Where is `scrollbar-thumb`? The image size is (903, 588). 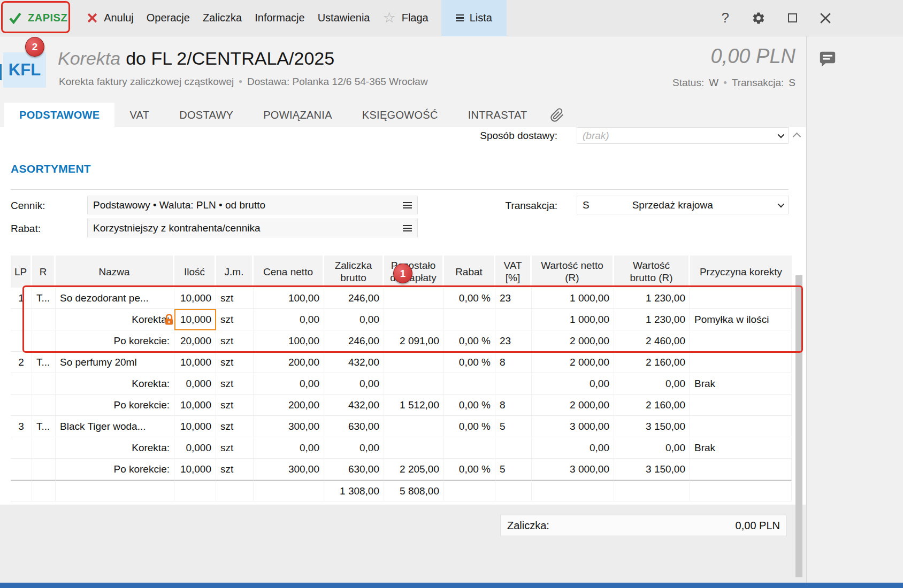 scrollbar-thumb is located at coordinates (799, 427).